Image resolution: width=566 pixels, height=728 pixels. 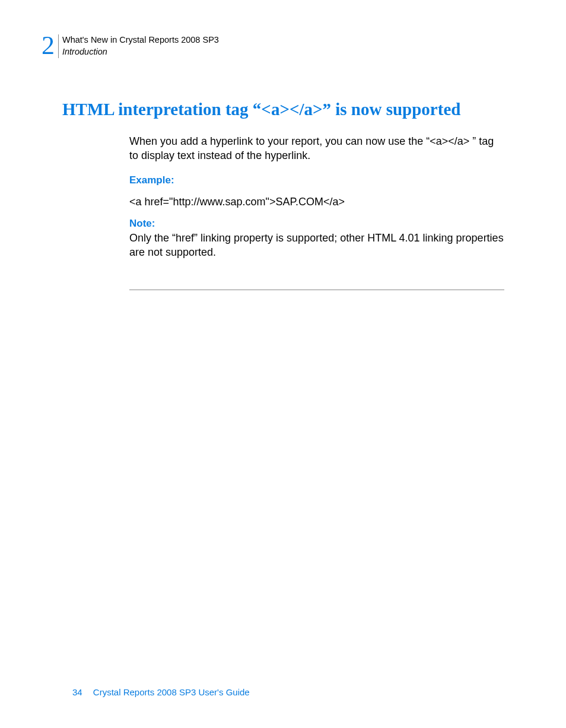 I want to click on doc-title: Crystal Reports 2008 SP3 User's Guide, so click(x=171, y=692).